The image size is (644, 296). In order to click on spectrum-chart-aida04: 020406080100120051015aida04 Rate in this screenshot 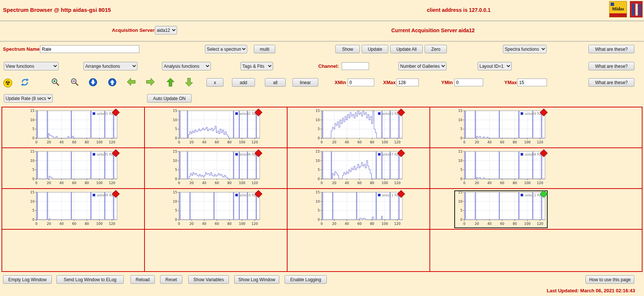, I will do `click(501, 128)`.